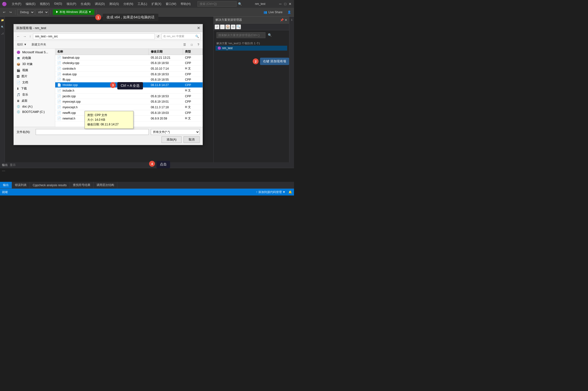  I want to click on toolbar-redo: ↪, so click(10, 12).